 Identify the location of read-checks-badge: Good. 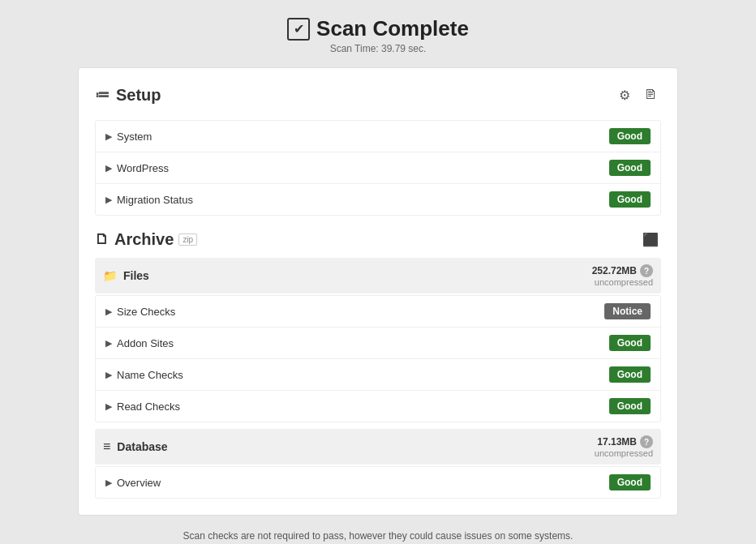
(629, 406).